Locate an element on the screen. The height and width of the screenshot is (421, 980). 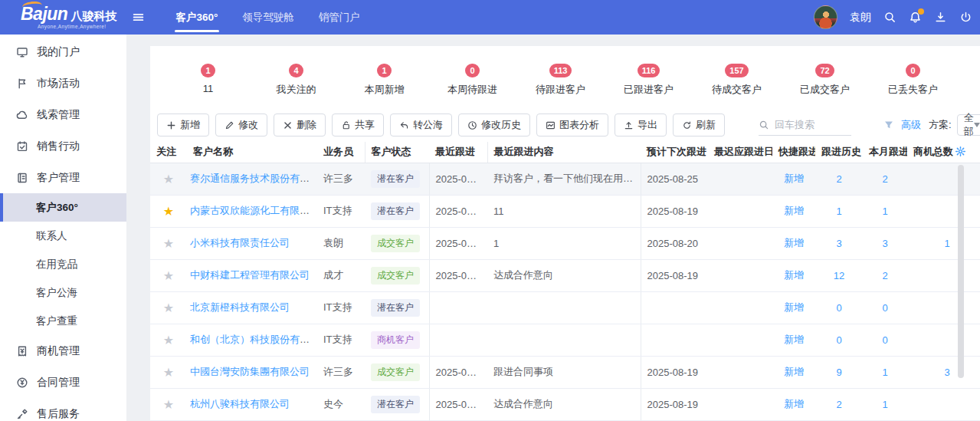
toolbar-button: 修改 is located at coordinates (241, 125).